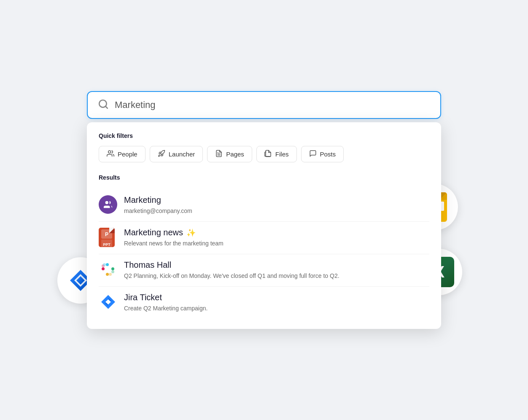 The image size is (528, 420). I want to click on sparkle-icon: ✨, so click(191, 233).